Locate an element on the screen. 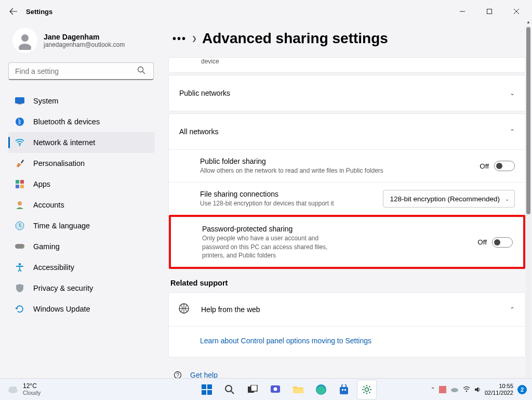  nav-apps: Apps is located at coordinates (82, 184).